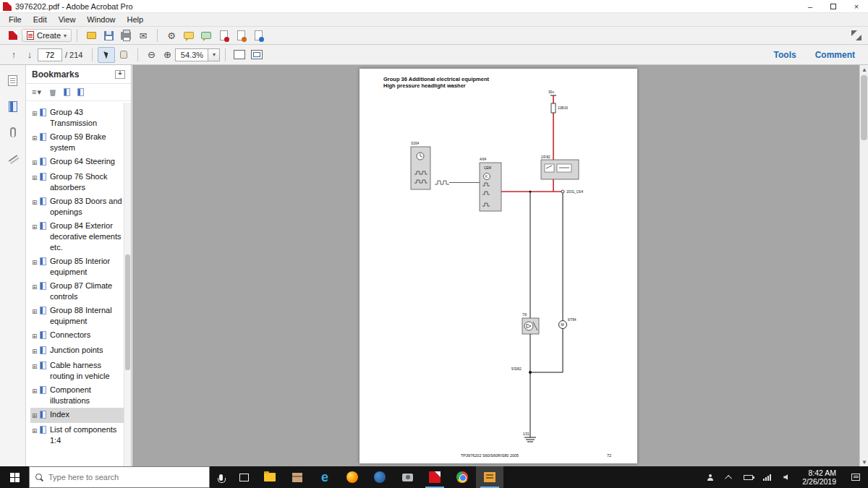 The image size is (868, 488). Describe the element at coordinates (257, 55) in the screenshot. I see `fit-page-button` at that location.